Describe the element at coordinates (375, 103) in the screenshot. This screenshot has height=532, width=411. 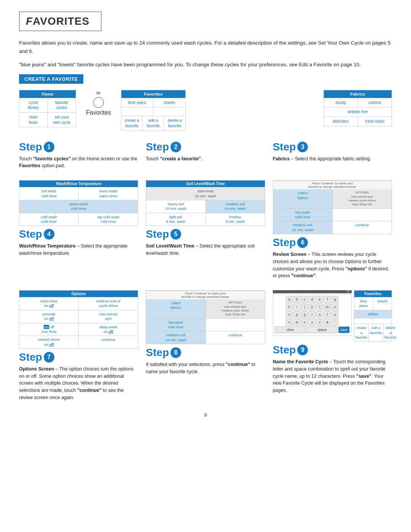
I see `fab-cottons: cottons` at that location.